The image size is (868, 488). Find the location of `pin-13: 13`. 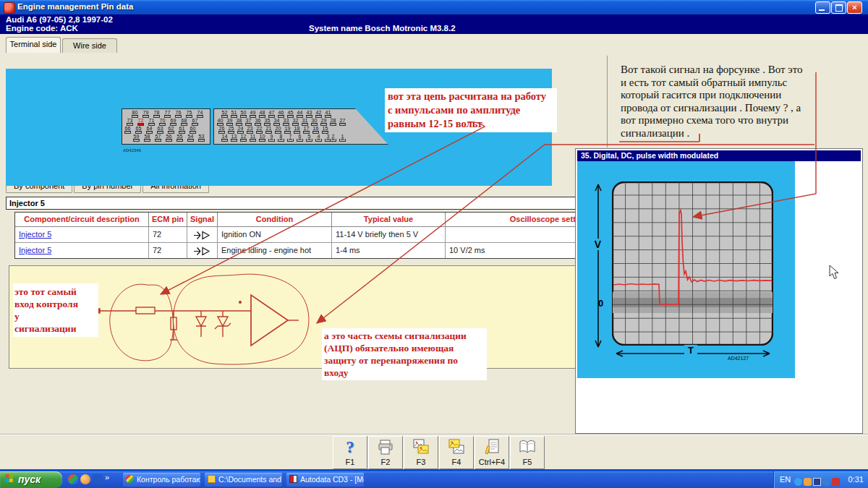

pin-13: 13 is located at coordinates (234, 138).